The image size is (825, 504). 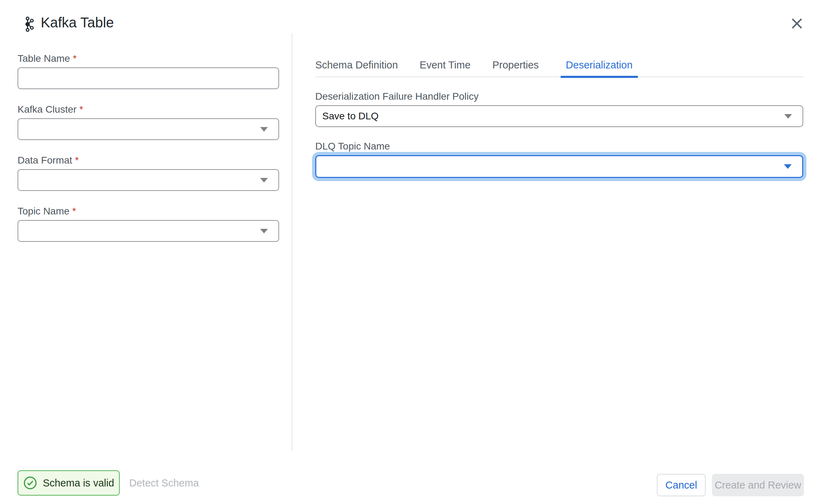 What do you see at coordinates (445, 68) in the screenshot?
I see `tab-event-time: Event Time` at bounding box center [445, 68].